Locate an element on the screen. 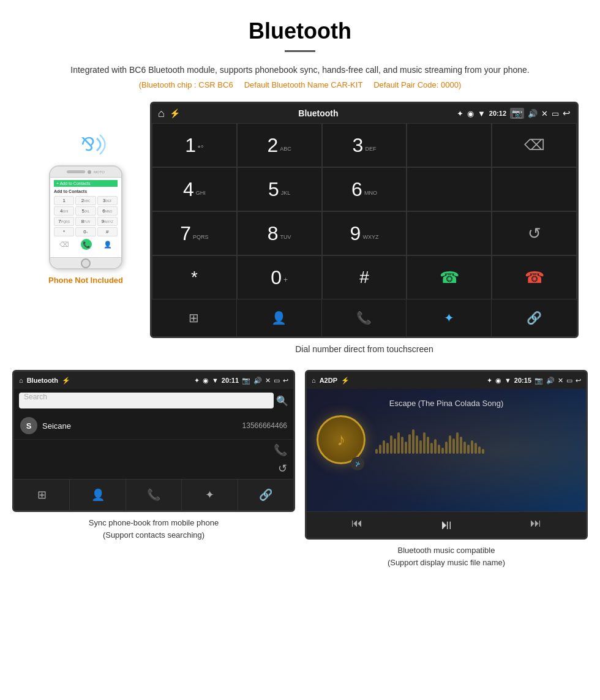  music-caption-line1: Bluetooth music compatible is located at coordinates (447, 550).